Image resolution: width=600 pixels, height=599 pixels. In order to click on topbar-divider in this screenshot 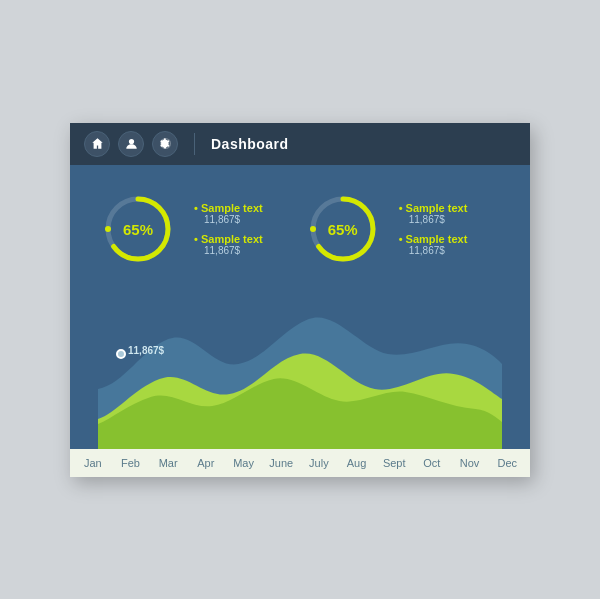, I will do `click(194, 144)`.